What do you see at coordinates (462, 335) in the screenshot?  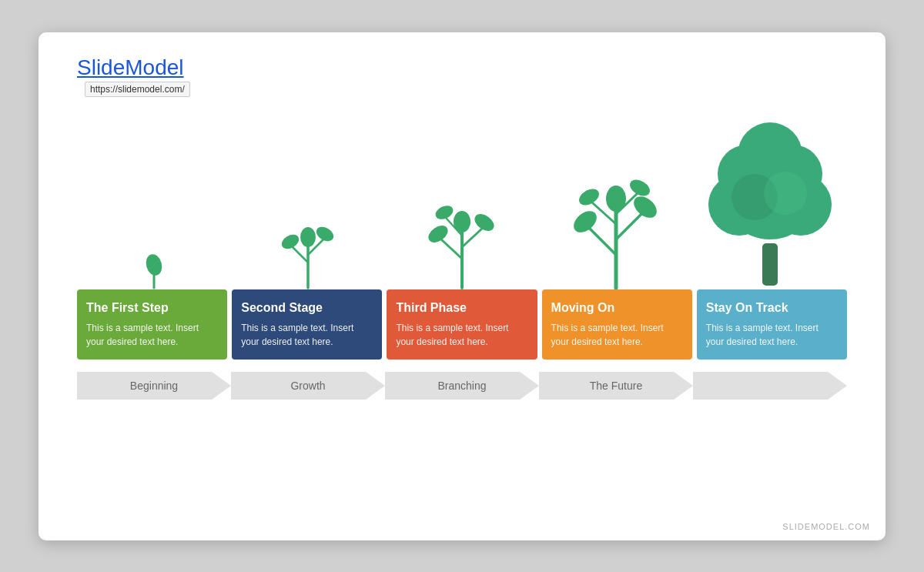 I see `card-3-body: This is a sample text. Insert your desir…` at bounding box center [462, 335].